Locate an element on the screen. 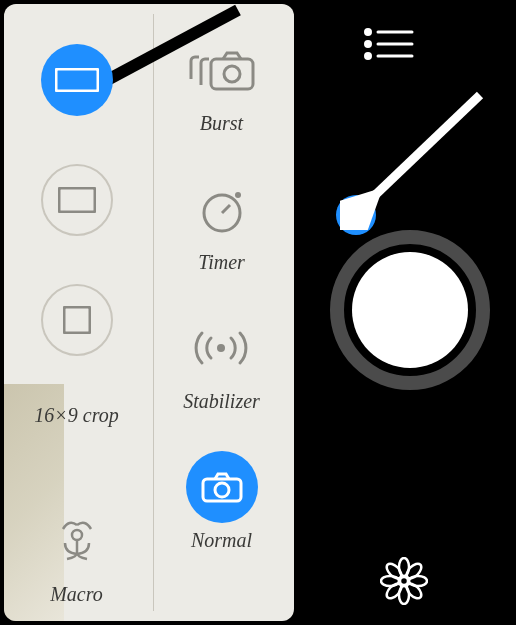 The width and height of the screenshot is (516, 625). menu-button is located at coordinates (389, 46).